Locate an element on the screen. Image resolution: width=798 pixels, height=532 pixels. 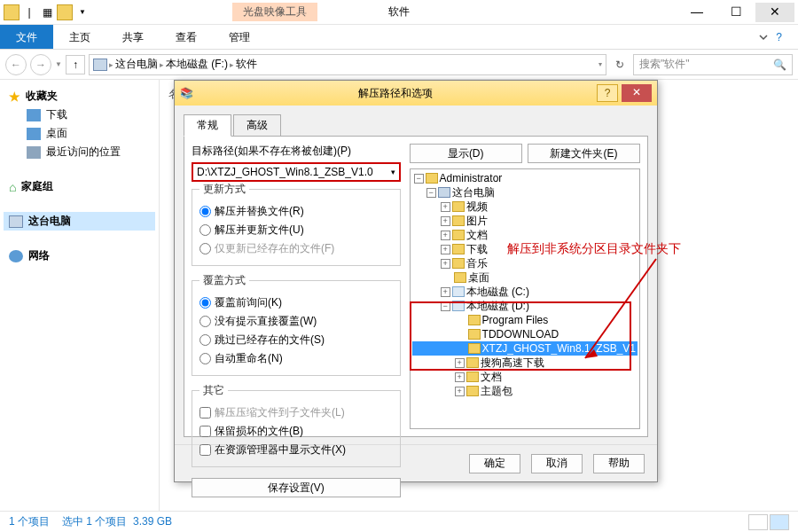
check-show-explorer: 在资源管理器中显示文件(X) is located at coordinates (296, 450).